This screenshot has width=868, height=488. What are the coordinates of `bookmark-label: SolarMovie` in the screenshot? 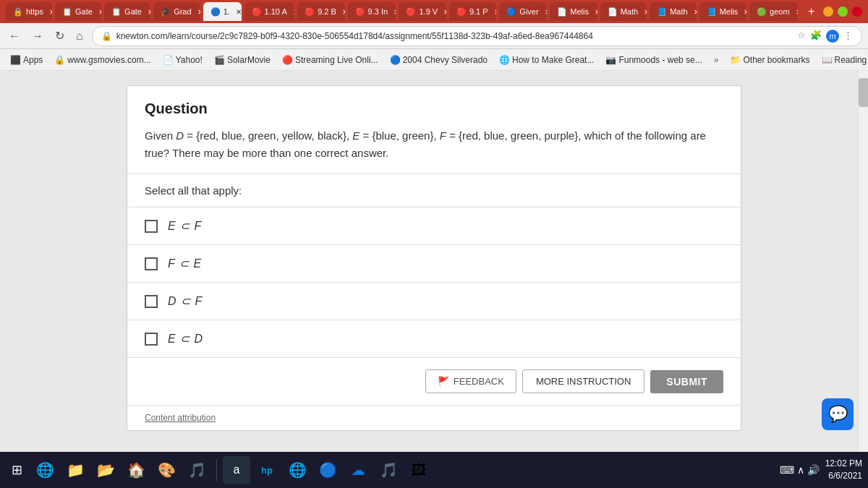 It's located at (249, 60).